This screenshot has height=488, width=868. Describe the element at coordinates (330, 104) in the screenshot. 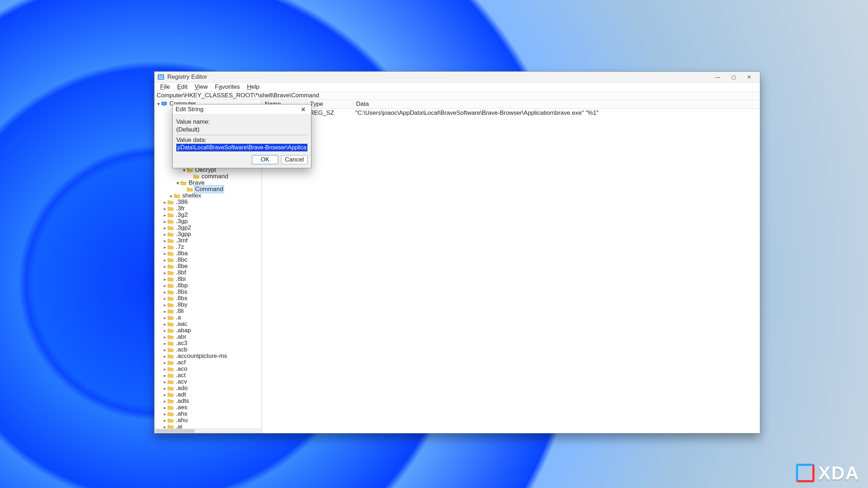

I see `col-type: Type` at that location.